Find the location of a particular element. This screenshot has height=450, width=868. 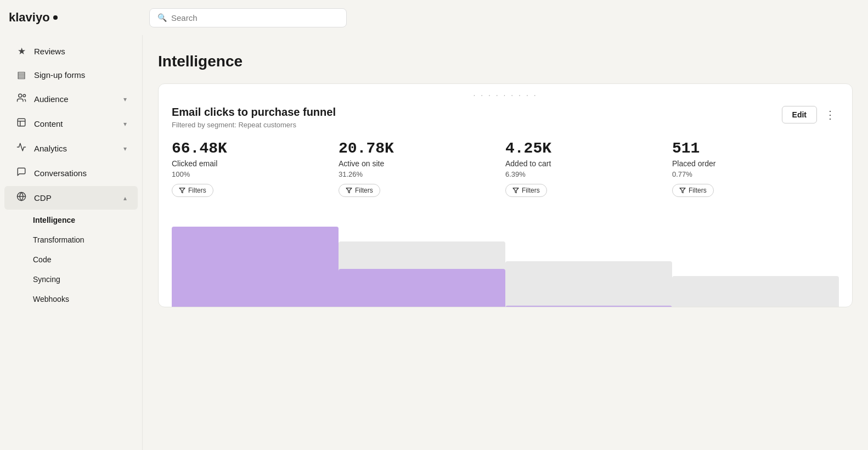

sidebar-item-label: Content is located at coordinates (48, 124).